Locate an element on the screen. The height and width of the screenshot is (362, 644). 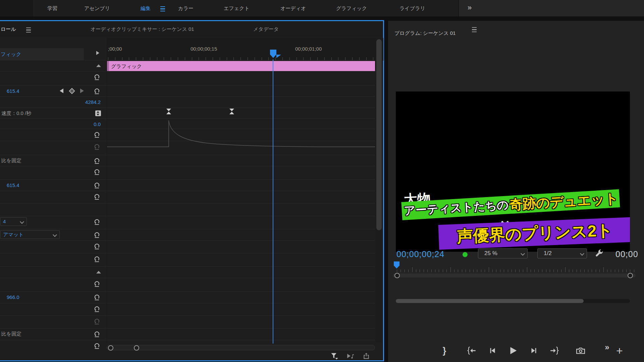
workspace-menu-icon is located at coordinates (163, 9).